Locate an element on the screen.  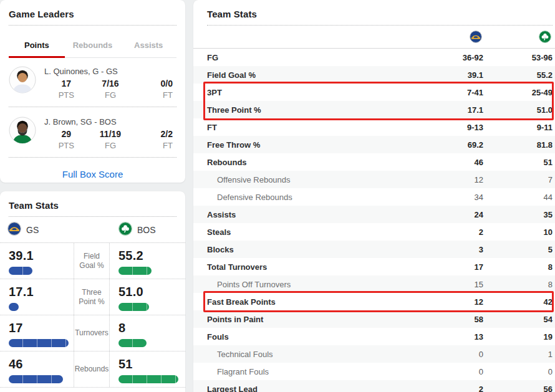
bos-value: 8 is located at coordinates (518, 267).